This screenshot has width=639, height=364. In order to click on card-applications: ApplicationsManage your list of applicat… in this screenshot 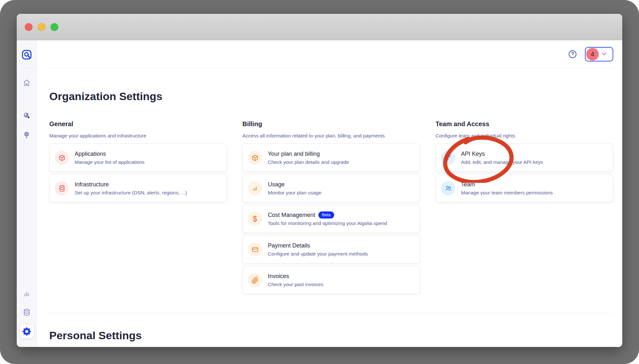, I will do `click(138, 158)`.